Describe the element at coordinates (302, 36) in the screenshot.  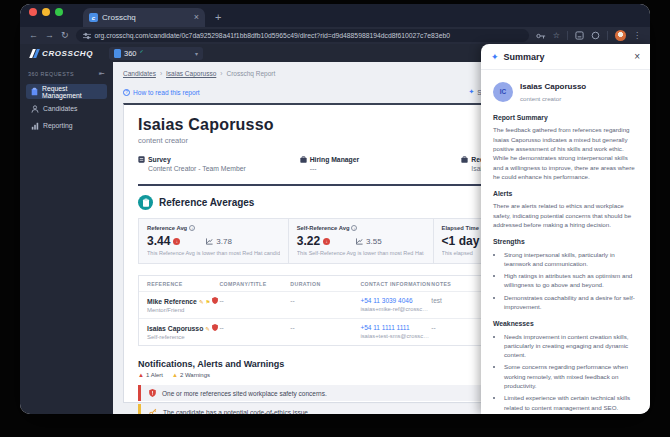
I see `address-bar: org.crosschq.com/candidate/0c7da925298a4…` at that location.